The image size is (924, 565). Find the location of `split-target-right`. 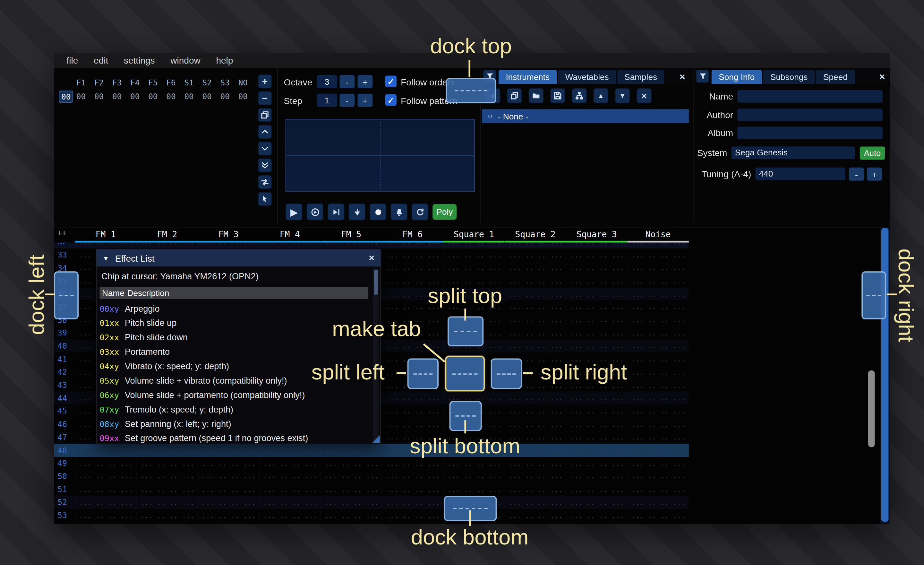

split-target-right is located at coordinates (506, 374).